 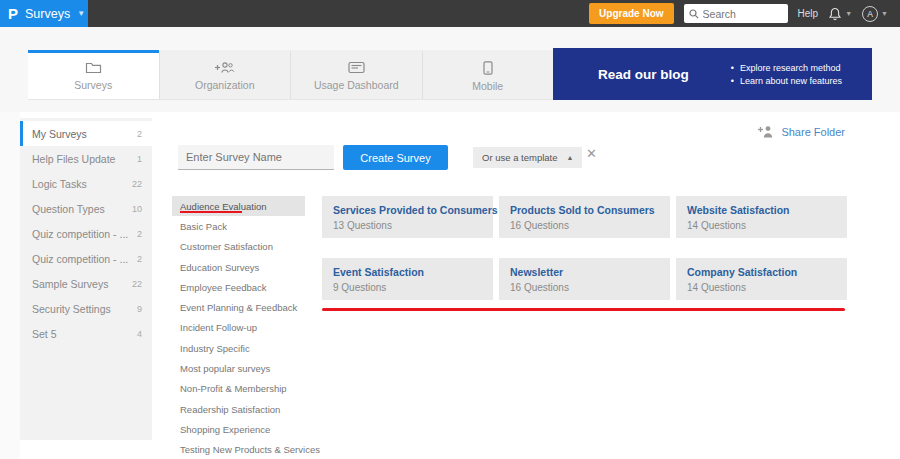 I want to click on sidebar-item-question-types: Question Types 10, so click(x=86, y=208).